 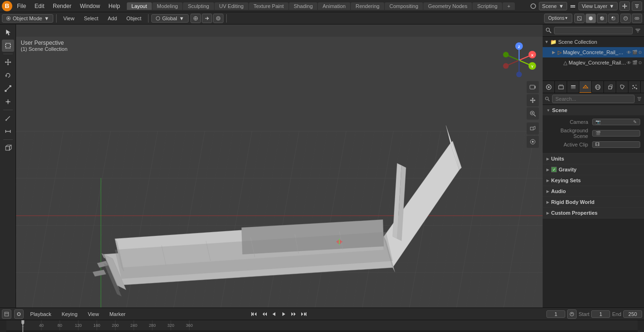 I want to click on view-layer-selector: View Layer ▼, so click(x=598, y=6).